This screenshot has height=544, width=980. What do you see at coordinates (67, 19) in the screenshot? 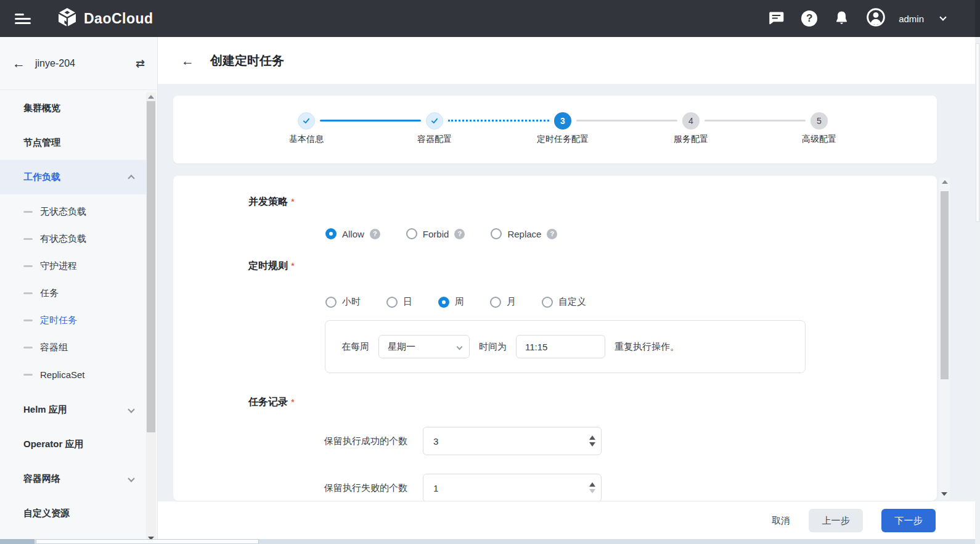
I see `daocloud-logo-icon` at bounding box center [67, 19].